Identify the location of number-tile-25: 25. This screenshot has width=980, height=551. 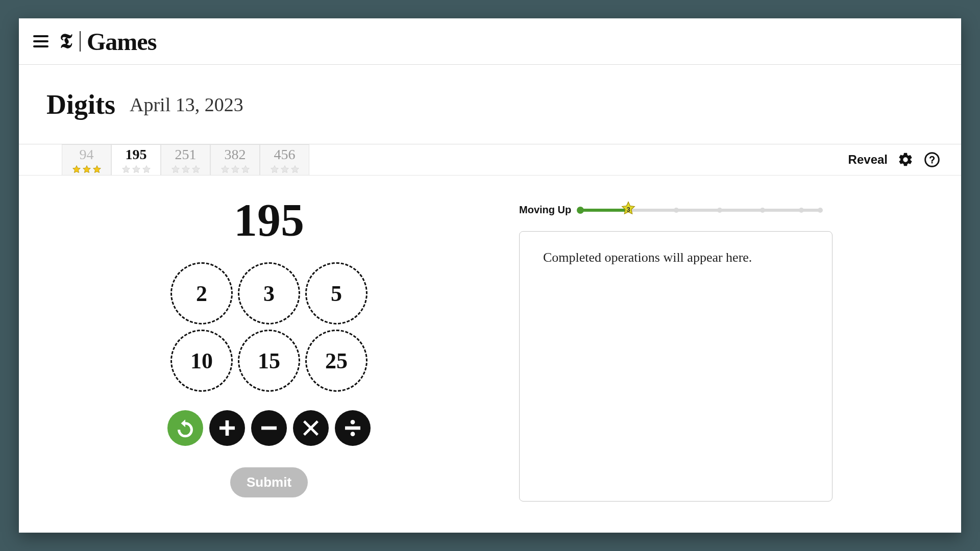
(336, 361).